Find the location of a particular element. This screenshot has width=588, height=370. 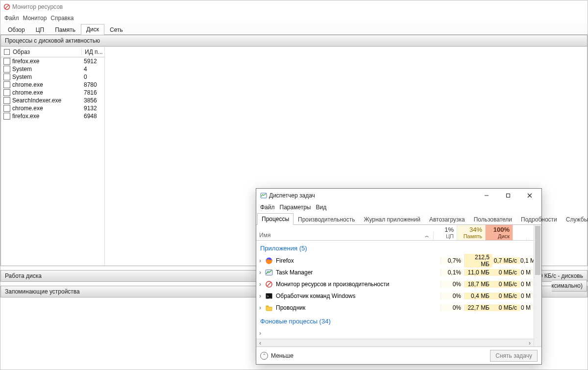

section-apps: Приложения (5) is located at coordinates (395, 248).